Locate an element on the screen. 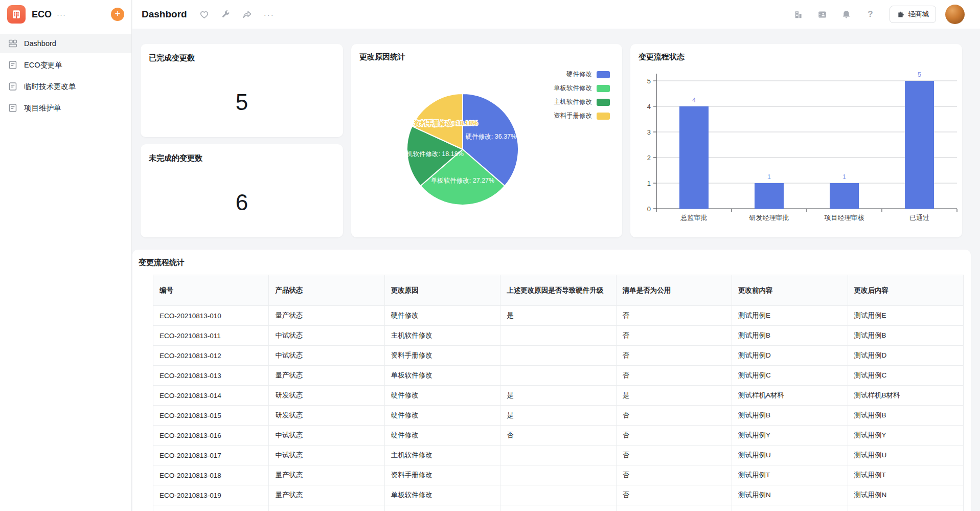  table-cell: ECO-20210813-017 is located at coordinates (211, 455).